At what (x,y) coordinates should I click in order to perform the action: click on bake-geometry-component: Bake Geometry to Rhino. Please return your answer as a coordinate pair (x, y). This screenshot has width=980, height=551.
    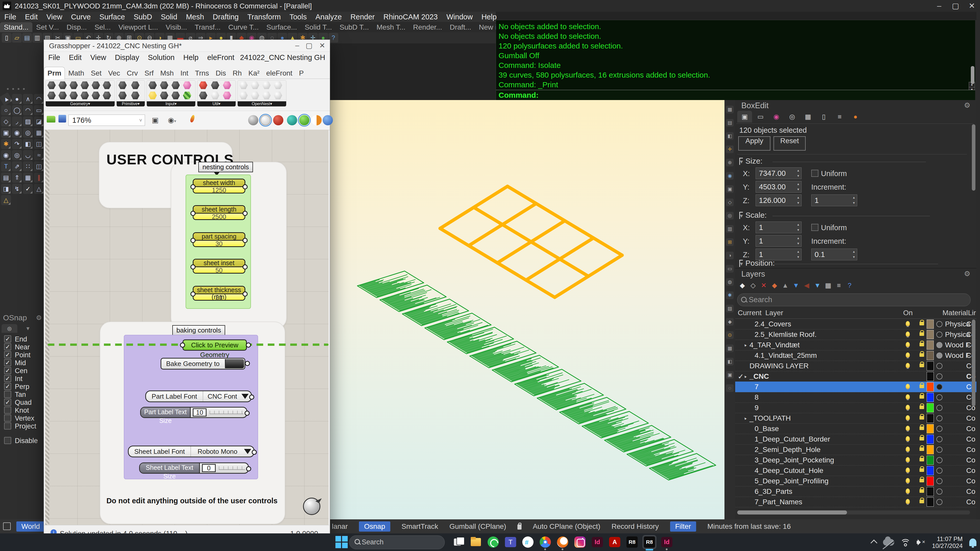
    Looking at the image, I should click on (203, 364).